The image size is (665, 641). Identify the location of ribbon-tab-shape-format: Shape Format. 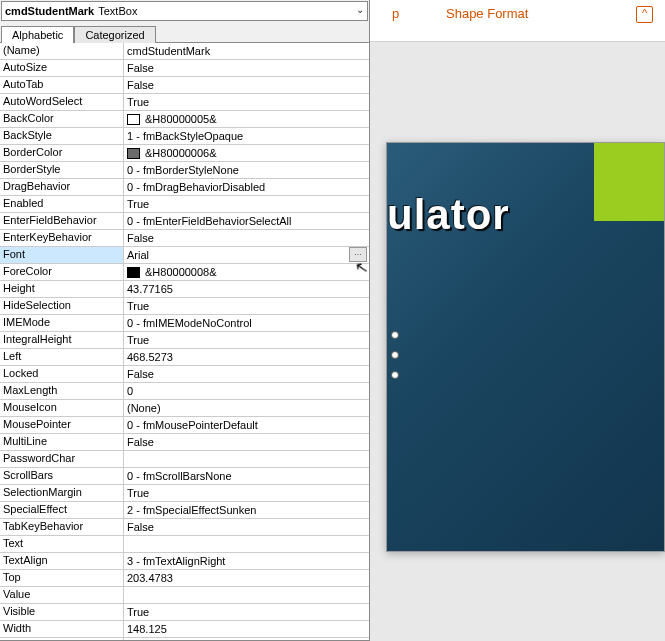
(487, 14).